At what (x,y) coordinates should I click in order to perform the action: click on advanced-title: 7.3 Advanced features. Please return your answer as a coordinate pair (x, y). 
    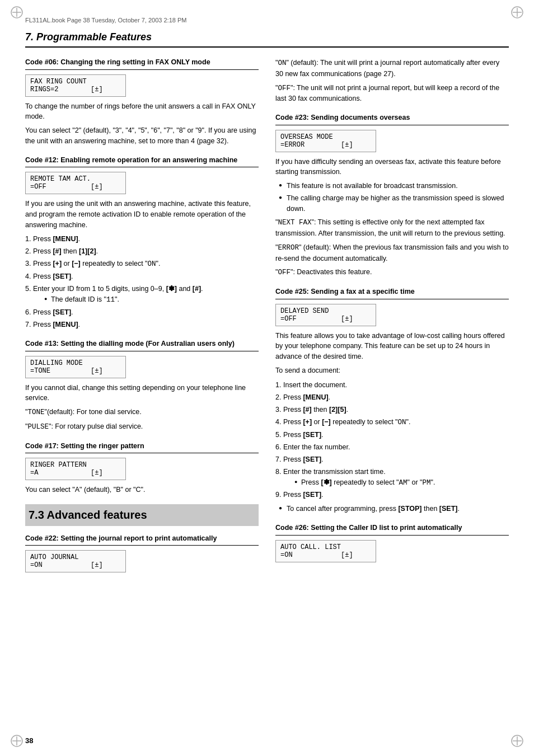
    Looking at the image, I should click on (142, 515).